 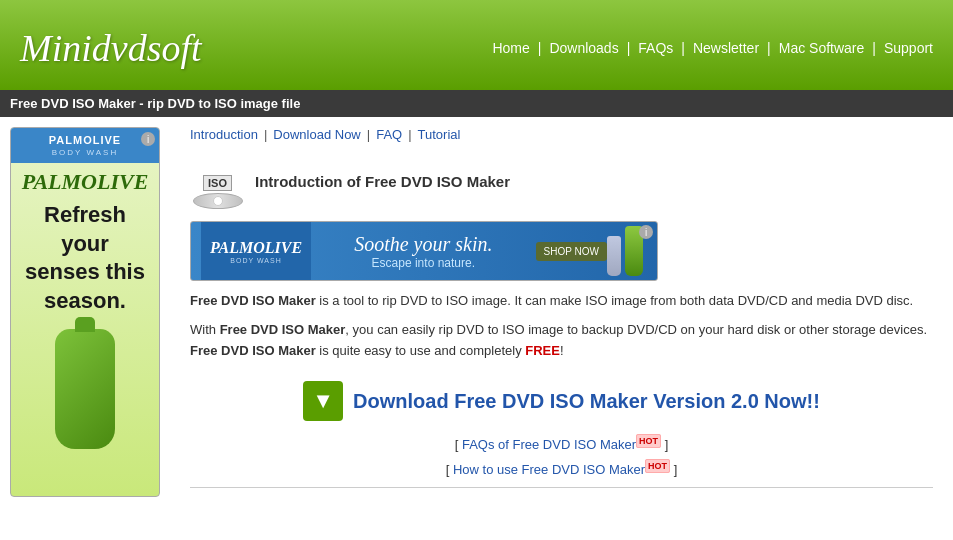 What do you see at coordinates (540, 48) in the screenshot?
I see `nav-sep-1: |` at bounding box center [540, 48].